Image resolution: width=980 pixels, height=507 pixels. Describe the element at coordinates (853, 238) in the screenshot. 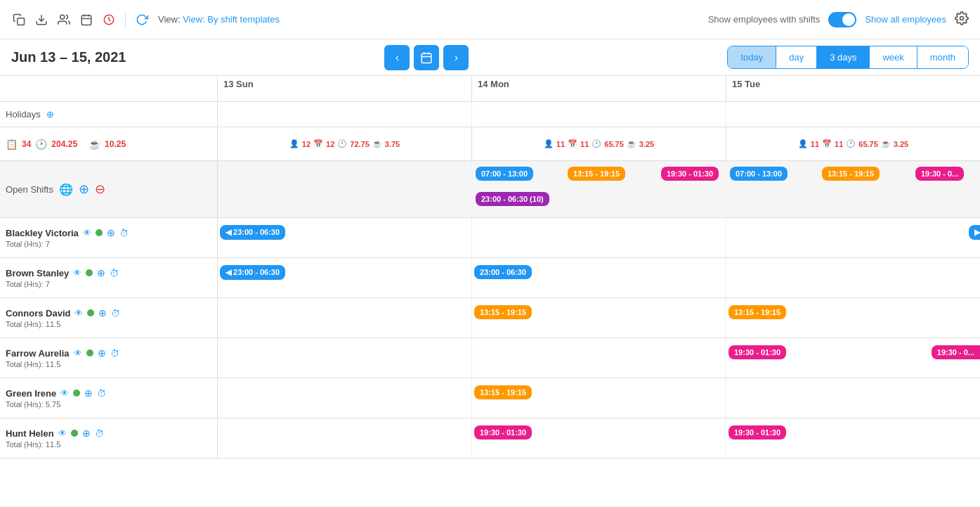

I see `emp-day-2-blackley: ▶` at that location.